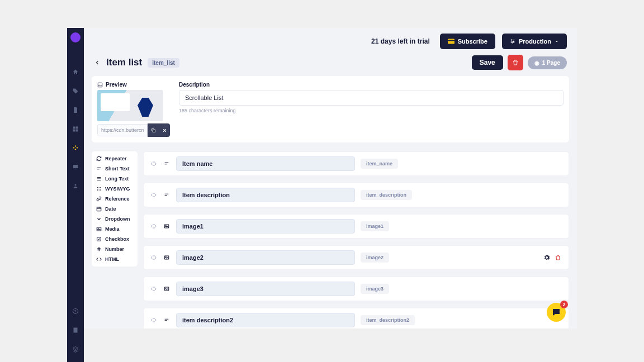 The width and height of the screenshot is (644, 362). I want to click on check-icon, so click(99, 239).